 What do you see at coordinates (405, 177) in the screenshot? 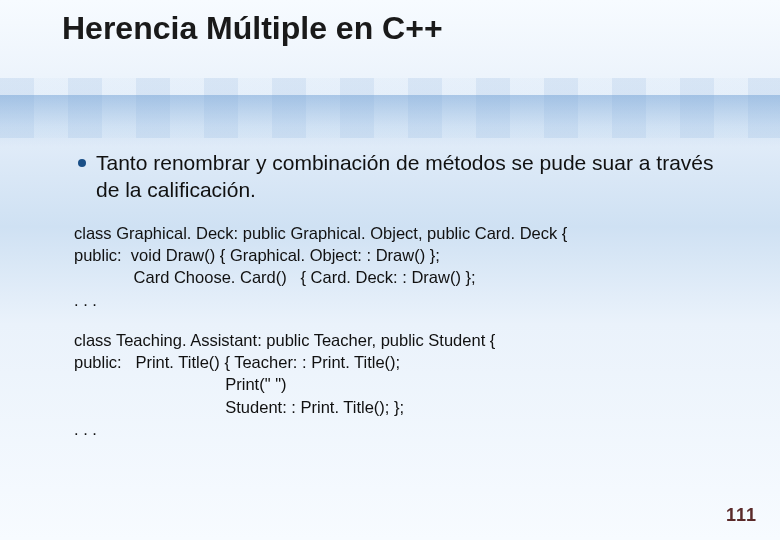
I see `bullet-item: Tanto renombrar y combinación de métodos…` at bounding box center [405, 177].